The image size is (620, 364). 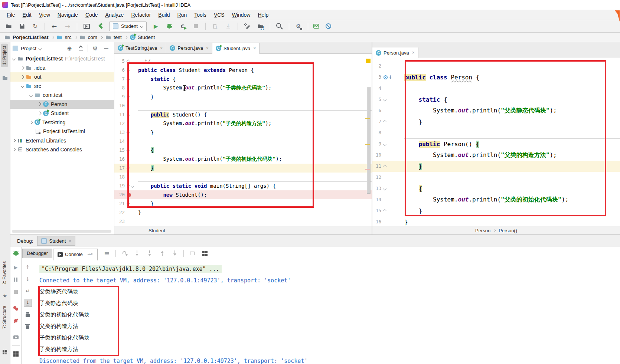 I want to click on tree-item-src: src, so click(x=62, y=86).